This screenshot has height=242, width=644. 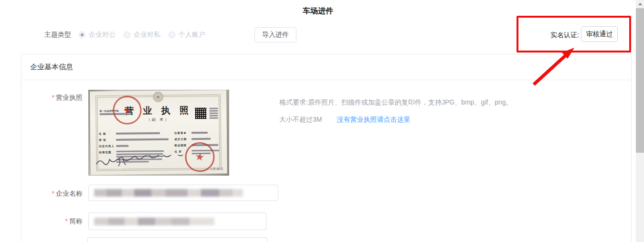 I want to click on radio-label: 企业对私, so click(x=147, y=35).